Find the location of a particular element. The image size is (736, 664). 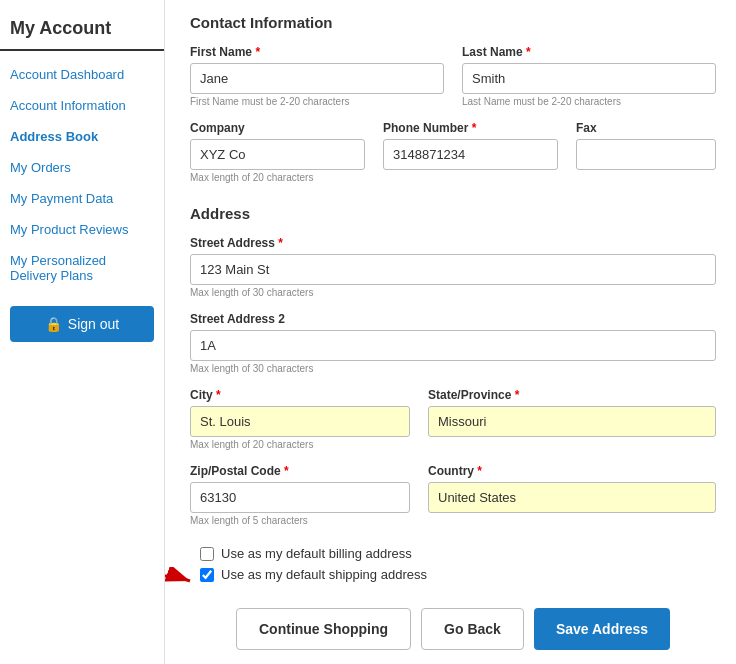

last-name-input is located at coordinates (589, 78).